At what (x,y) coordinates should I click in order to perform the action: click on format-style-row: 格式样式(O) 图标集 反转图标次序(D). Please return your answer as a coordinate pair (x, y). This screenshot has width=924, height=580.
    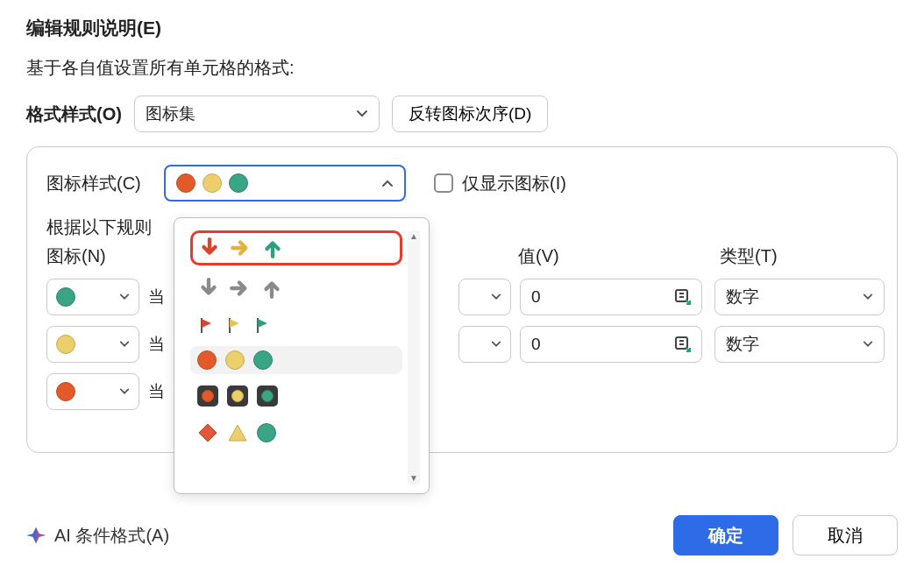
    Looking at the image, I should click on (462, 114).